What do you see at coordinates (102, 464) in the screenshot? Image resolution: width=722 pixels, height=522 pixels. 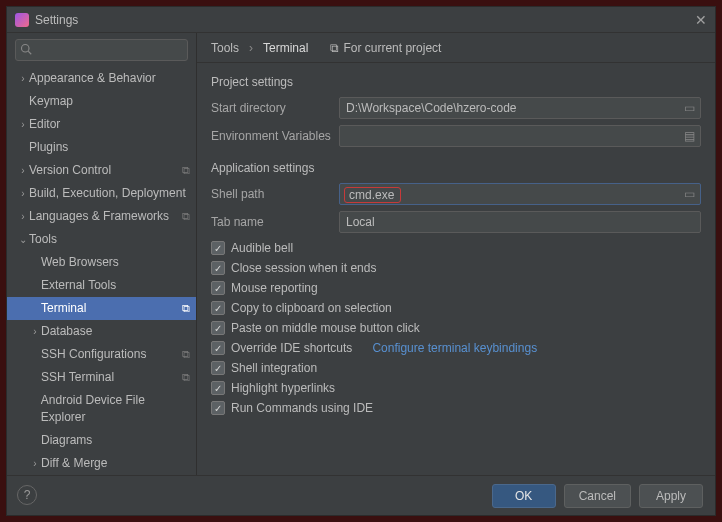 I see `sidebar-item-diff-merge: ›Diff & Merge` at bounding box center [102, 464].